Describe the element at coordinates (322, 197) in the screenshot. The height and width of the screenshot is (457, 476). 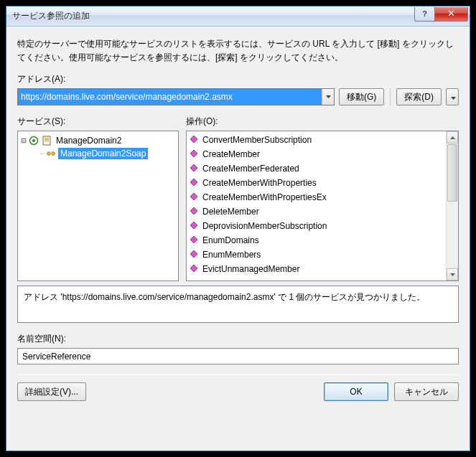
I see `operation-item: CreateMemberWithPropertiesEx` at that location.